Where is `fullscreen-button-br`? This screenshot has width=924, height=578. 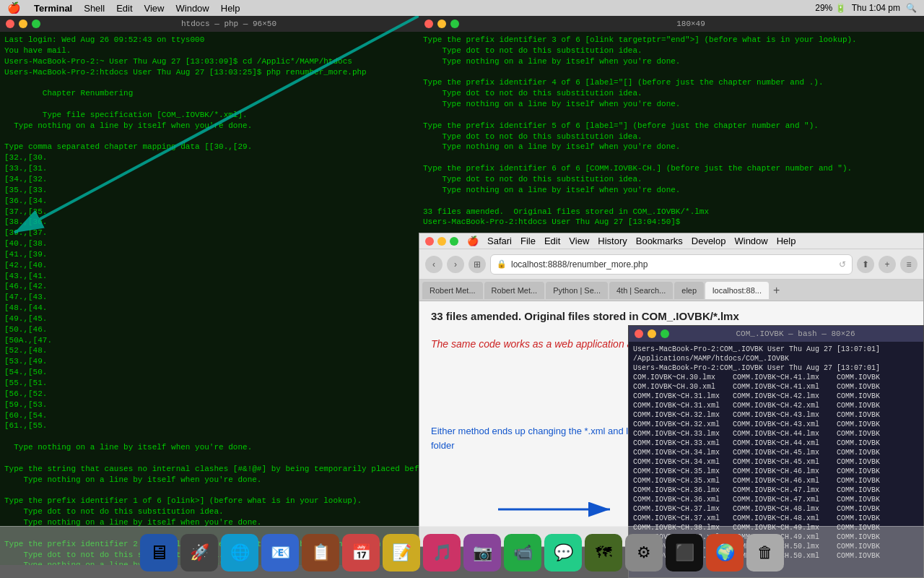
fullscreen-button-br is located at coordinates (665, 334).